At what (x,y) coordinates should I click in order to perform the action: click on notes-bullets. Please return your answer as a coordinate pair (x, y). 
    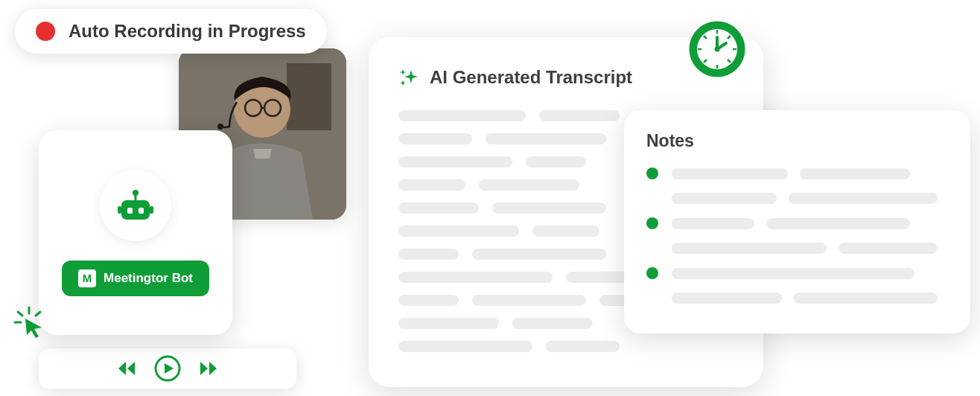
    Looking at the image, I should click on (797, 235).